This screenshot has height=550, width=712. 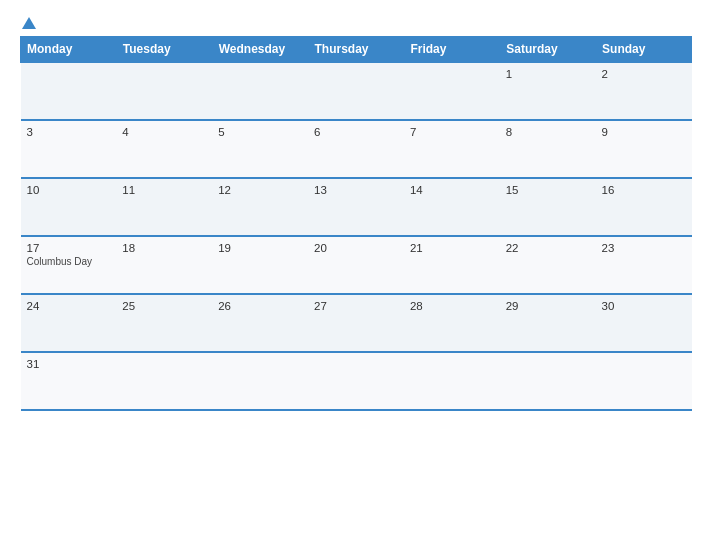 What do you see at coordinates (452, 190) in the screenshot?
I see `day-number: 14` at bounding box center [452, 190].